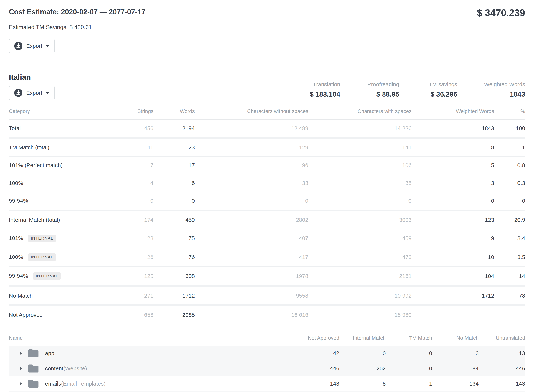 This screenshot has height=392, width=534. I want to click on stat-label: Proofreading, so click(381, 84).